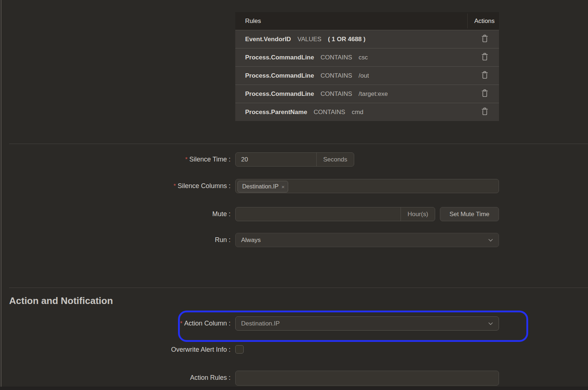 The height and width of the screenshot is (390, 588). Describe the element at coordinates (115, 160) in the screenshot. I see `silence-time-label: *Silence Time :` at that location.